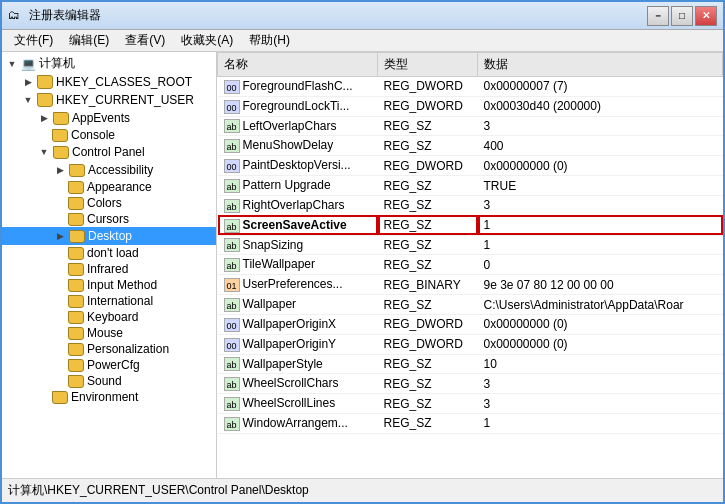  Describe the element at coordinates (109, 152) in the screenshot. I see `tree-item-control-panel: ▼Control Panel` at that location.